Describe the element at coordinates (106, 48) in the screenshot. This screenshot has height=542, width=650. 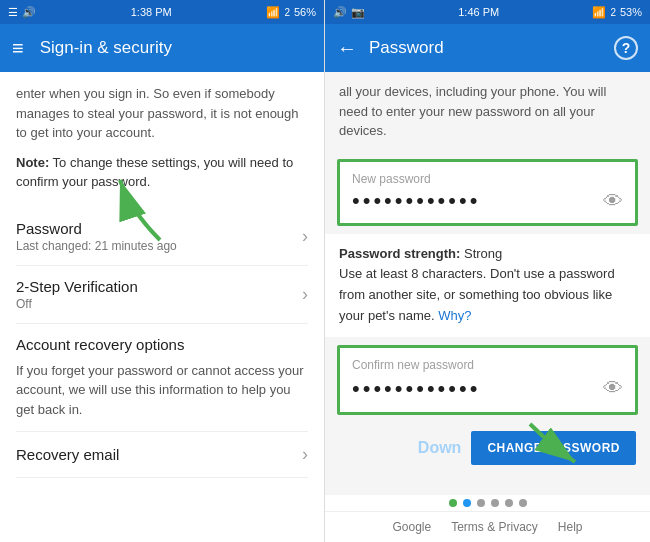
I see `left-panel-title: Sign-in & security` at that location.